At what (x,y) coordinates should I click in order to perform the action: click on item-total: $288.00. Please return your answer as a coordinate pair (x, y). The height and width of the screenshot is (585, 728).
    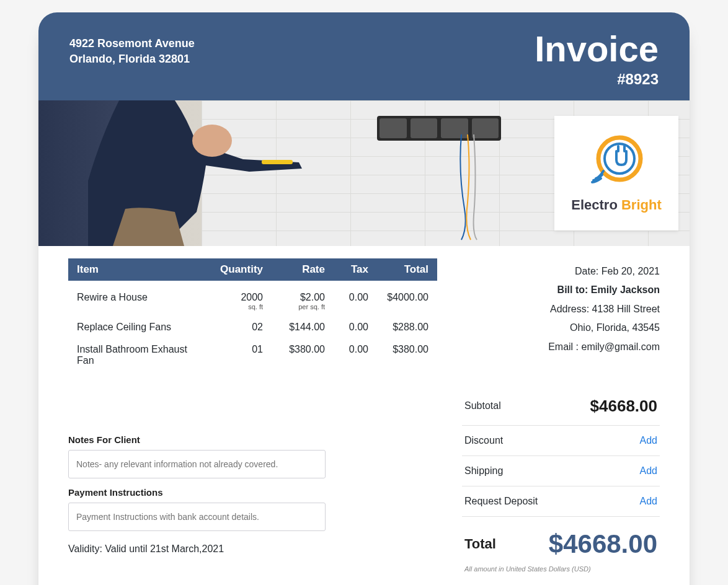
    Looking at the image, I should click on (398, 327).